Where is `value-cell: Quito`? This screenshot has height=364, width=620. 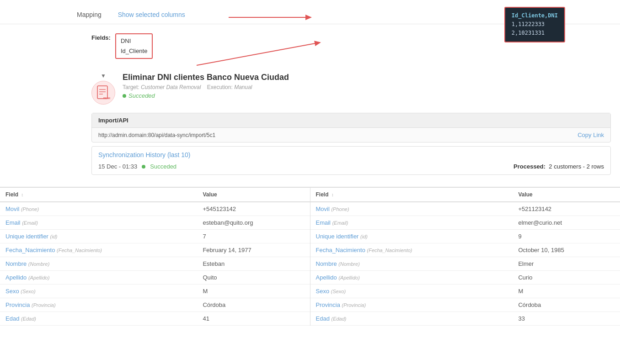
value-cell: Quito is located at coordinates (253, 278).